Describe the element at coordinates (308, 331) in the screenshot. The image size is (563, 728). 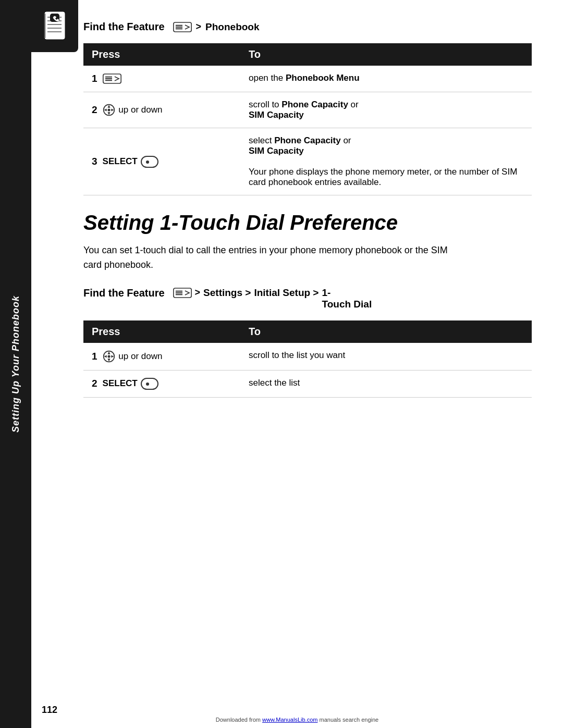
I see `table-header-row-2: Press To` at that location.